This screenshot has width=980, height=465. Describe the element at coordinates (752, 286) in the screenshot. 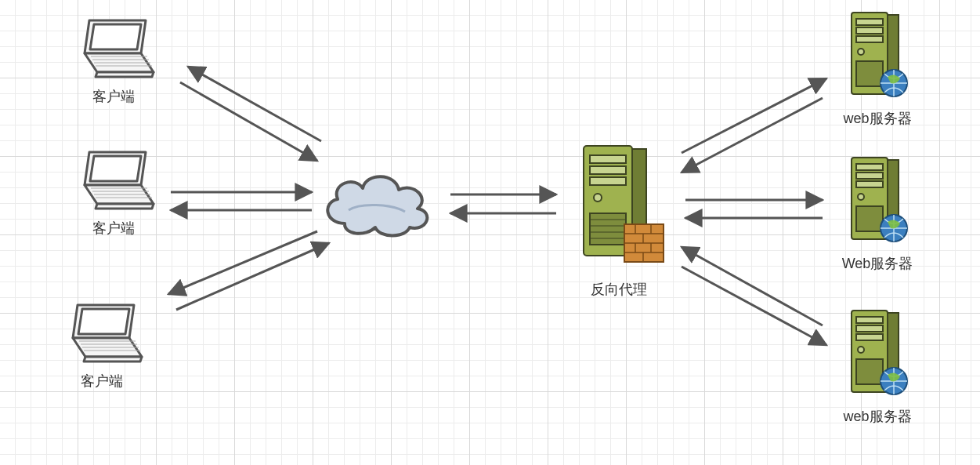

I see `arrow-web3-to-proxy` at that location.